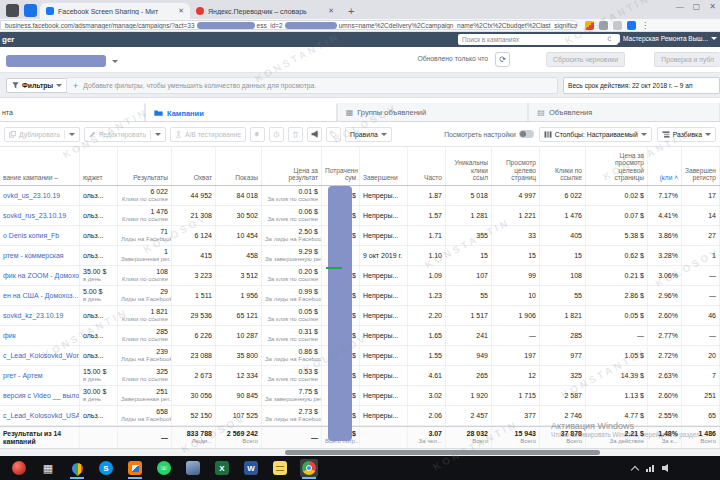  I want to click on column-header-reach: Охват, so click(194, 166).